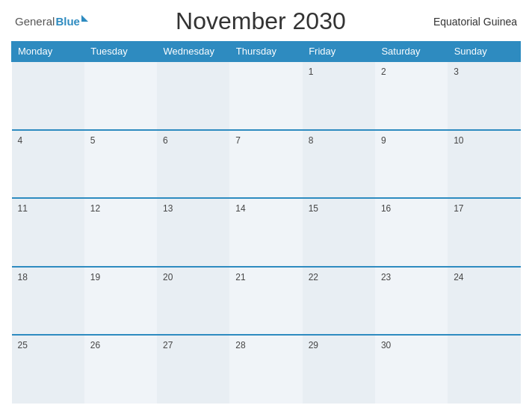  Describe the element at coordinates (121, 369) in the screenshot. I see `calendar-cell: 26` at that location.